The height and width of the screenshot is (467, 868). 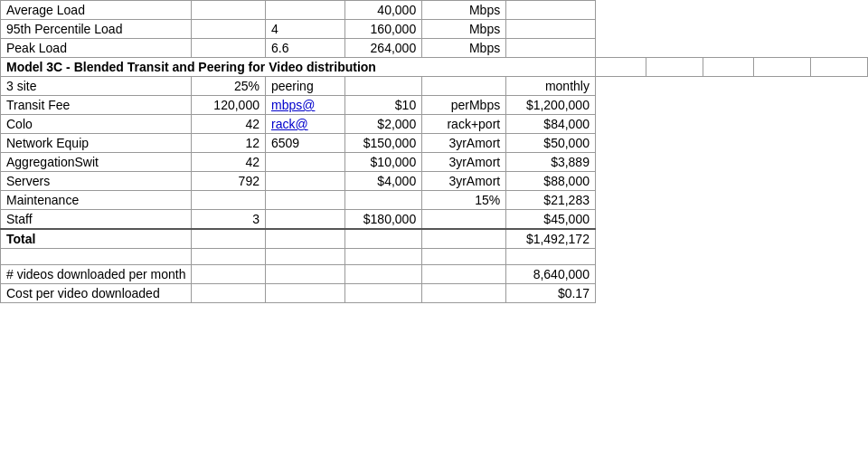 I want to click on table-cell: rack@, so click(x=305, y=125).